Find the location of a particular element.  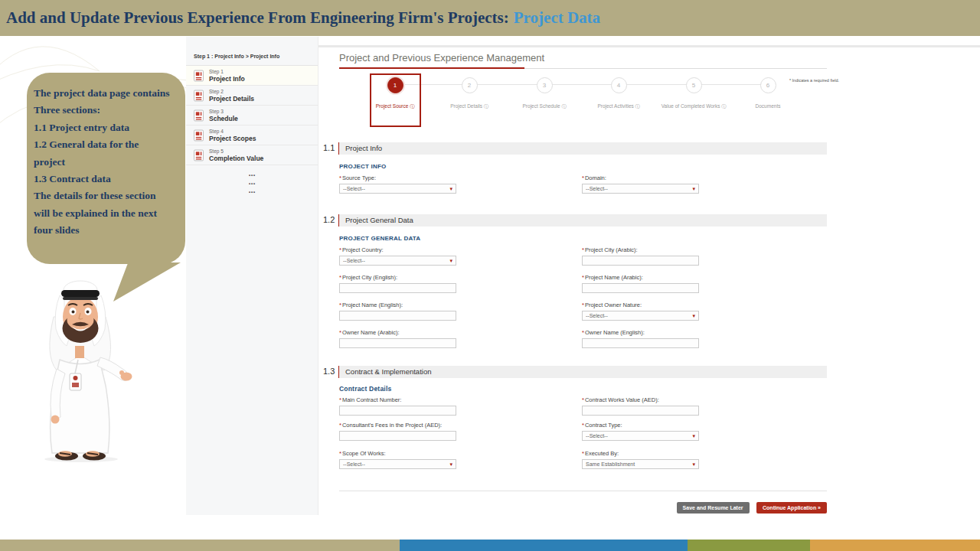

step-number: Step 2 is located at coordinates (231, 92).